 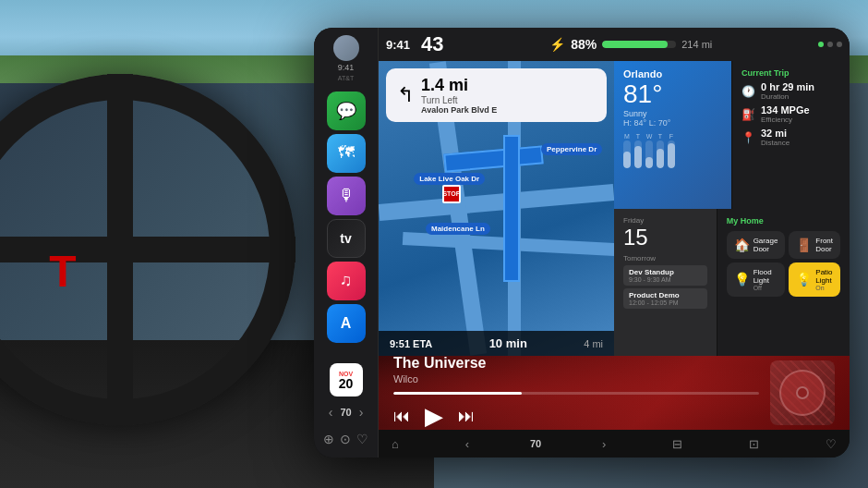 I want to click on turn-icon: ↰, so click(x=405, y=95).